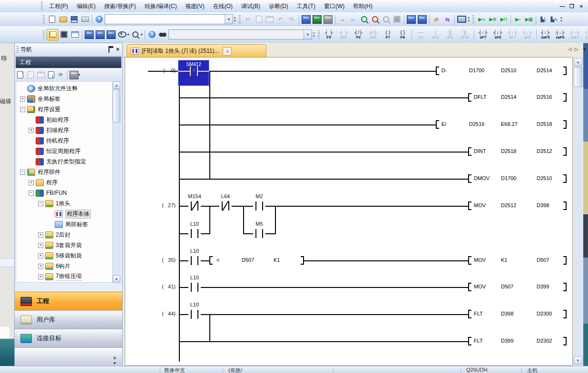 This screenshot has height=373, width=588. What do you see at coordinates (117, 182) in the screenshot?
I see `tree-scrollbar: ▲ ▼` at bounding box center [117, 182].